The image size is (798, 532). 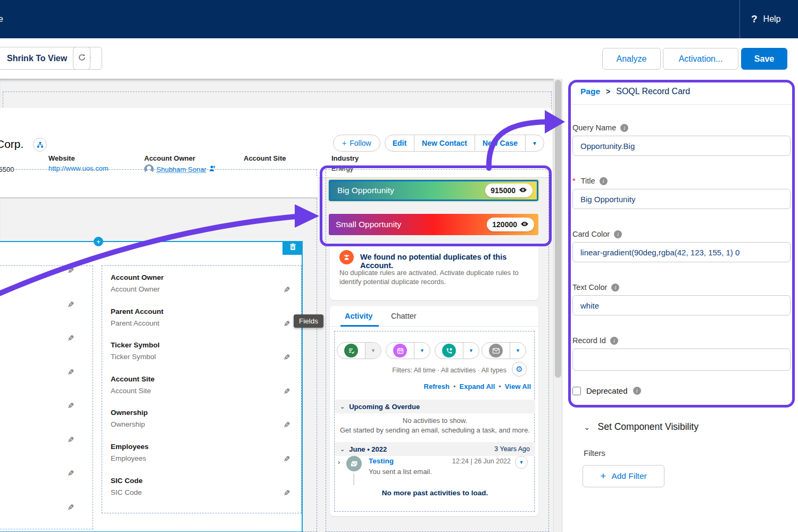 What do you see at coordinates (354, 464) in the screenshot?
I see `list-email-icon` at bounding box center [354, 464].